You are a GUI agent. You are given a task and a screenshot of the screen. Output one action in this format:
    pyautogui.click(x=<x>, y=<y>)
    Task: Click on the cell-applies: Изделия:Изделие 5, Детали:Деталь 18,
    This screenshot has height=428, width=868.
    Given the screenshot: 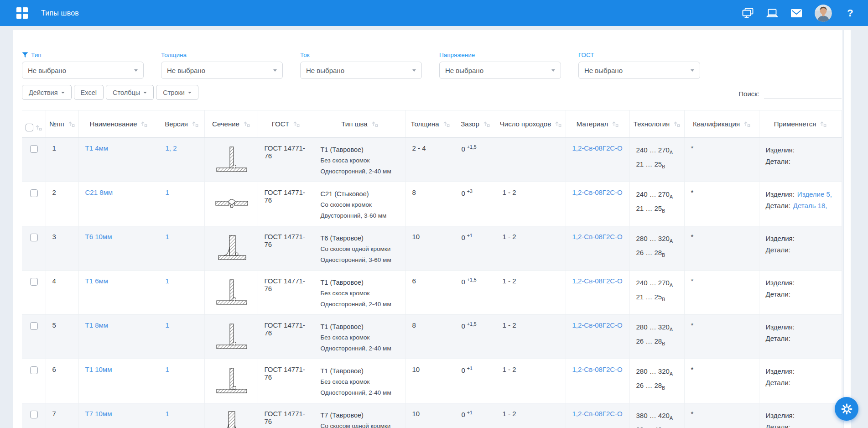 What is the action you would take?
    pyautogui.click(x=800, y=204)
    